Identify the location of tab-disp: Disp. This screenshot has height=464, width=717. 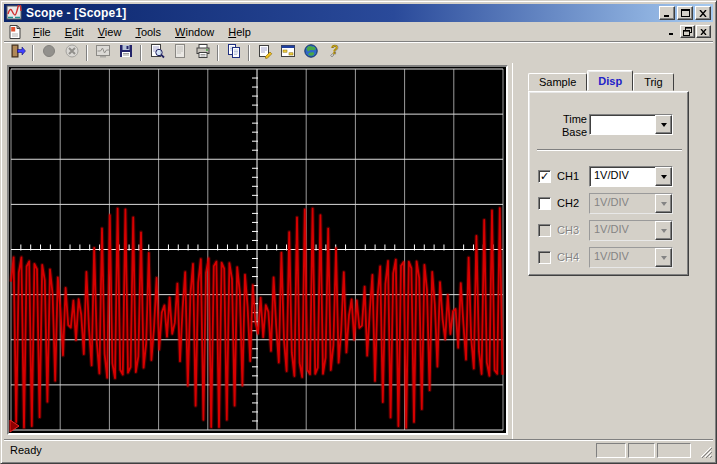
(610, 80).